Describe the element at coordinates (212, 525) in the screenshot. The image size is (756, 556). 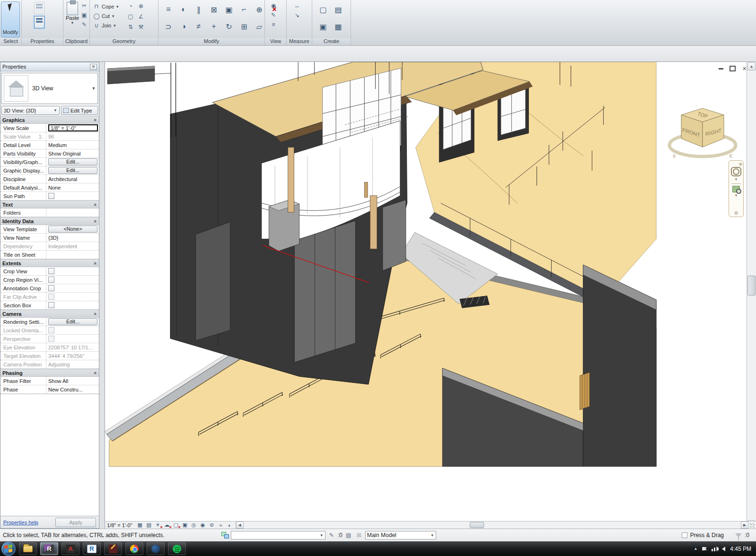
I see `unlocked-view-icon: ⊘` at that location.